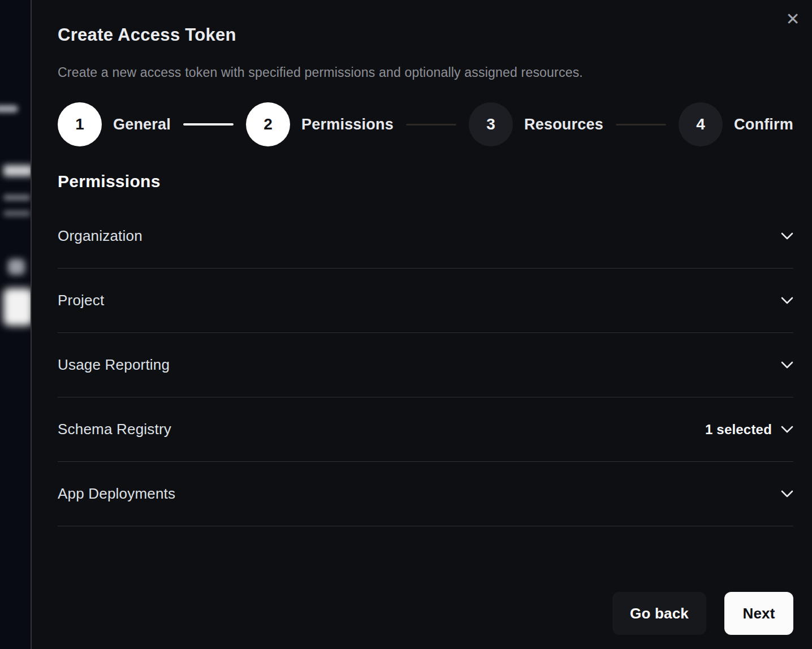 This screenshot has height=649, width=812. Describe the element at coordinates (425, 494) in the screenshot. I see `accordion-item-app-deployments: App Deployments` at that location.